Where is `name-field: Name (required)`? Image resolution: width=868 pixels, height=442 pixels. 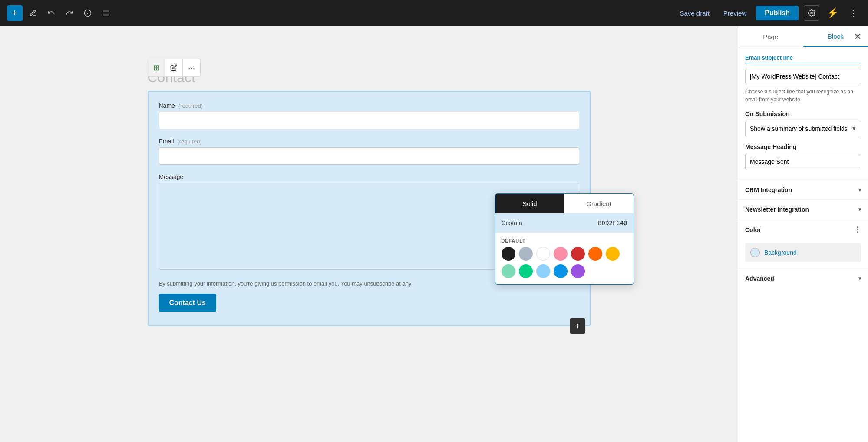
name-field: Name (required) is located at coordinates (369, 116).